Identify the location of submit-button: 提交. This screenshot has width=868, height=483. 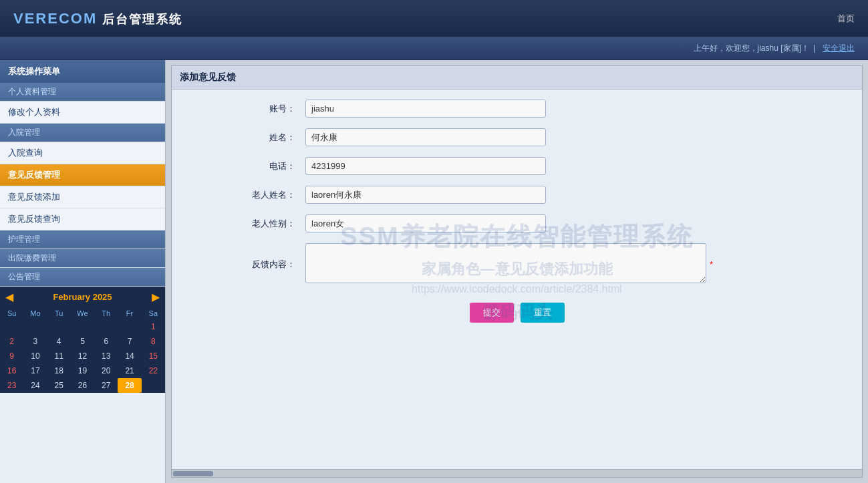
(492, 313).